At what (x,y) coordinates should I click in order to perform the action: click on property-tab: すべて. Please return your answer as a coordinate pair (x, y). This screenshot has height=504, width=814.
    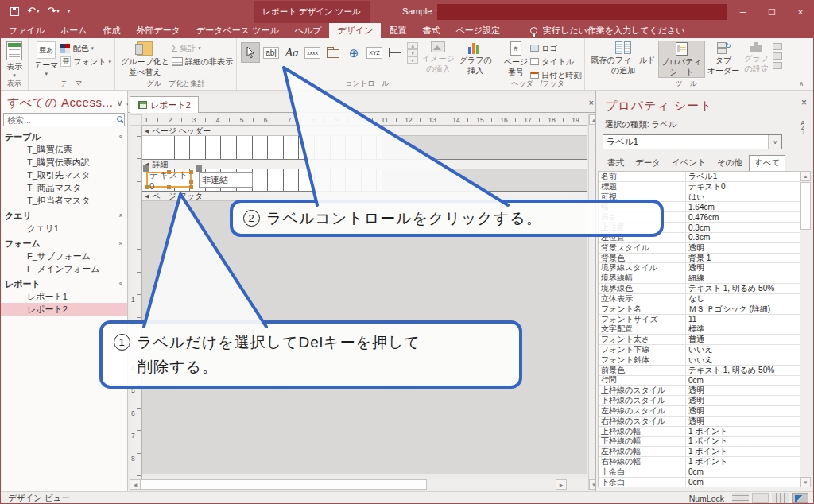
    Looking at the image, I should click on (767, 163).